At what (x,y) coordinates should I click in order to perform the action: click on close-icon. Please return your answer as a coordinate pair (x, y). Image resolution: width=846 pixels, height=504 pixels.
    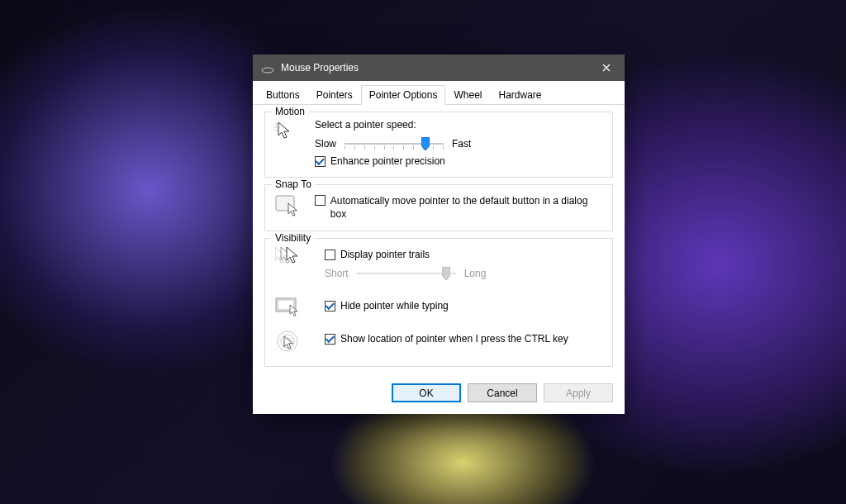
    Looking at the image, I should click on (606, 68).